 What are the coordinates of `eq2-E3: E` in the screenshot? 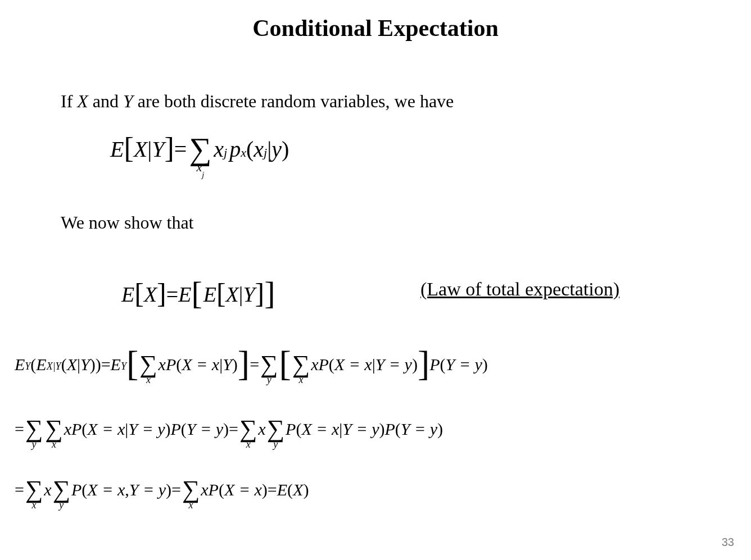 It's located at (210, 294).